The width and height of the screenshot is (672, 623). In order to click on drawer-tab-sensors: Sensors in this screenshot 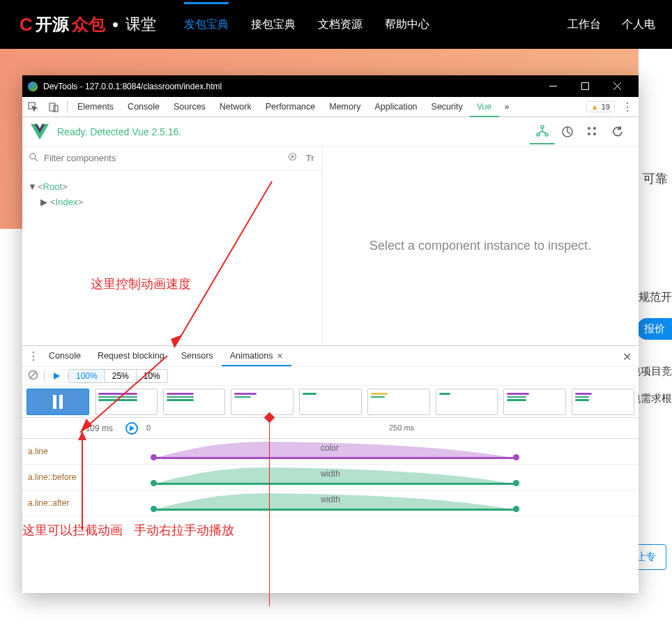, I will do `click(197, 356)`.